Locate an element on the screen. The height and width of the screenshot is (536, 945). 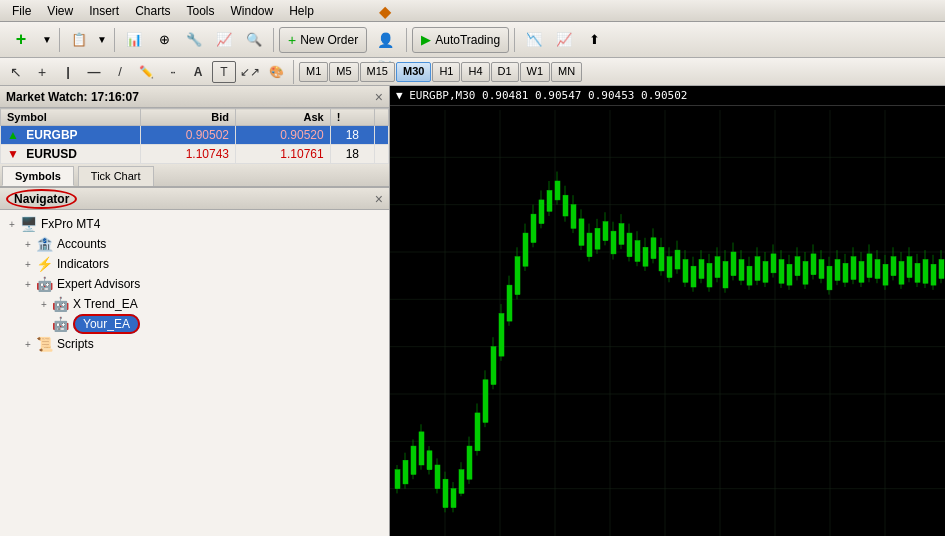
chart-nav1: 📉 is located at coordinates (534, 40).